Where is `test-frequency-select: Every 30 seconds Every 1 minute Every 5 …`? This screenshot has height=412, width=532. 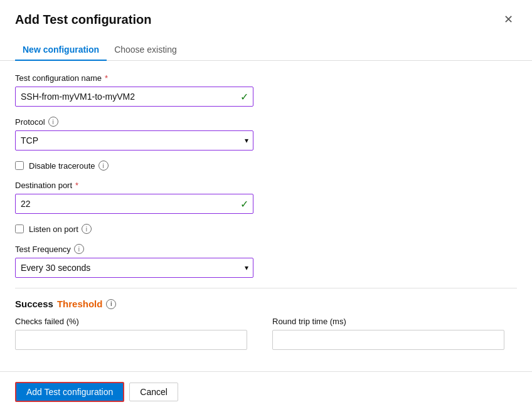 test-frequency-select: Every 30 seconds Every 1 minute Every 5 … is located at coordinates (134, 268).